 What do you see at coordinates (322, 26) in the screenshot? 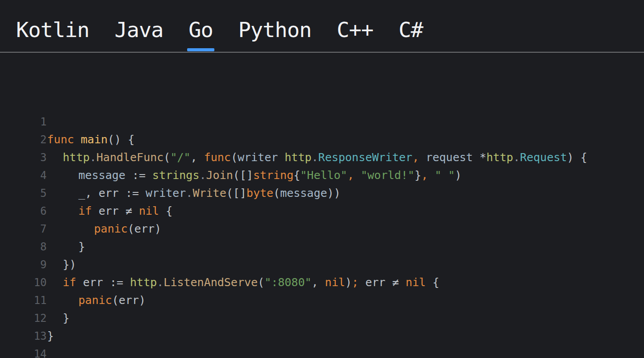
I see `language-tab-bar: Kotlin Java Go Python C++ C#` at bounding box center [322, 26].